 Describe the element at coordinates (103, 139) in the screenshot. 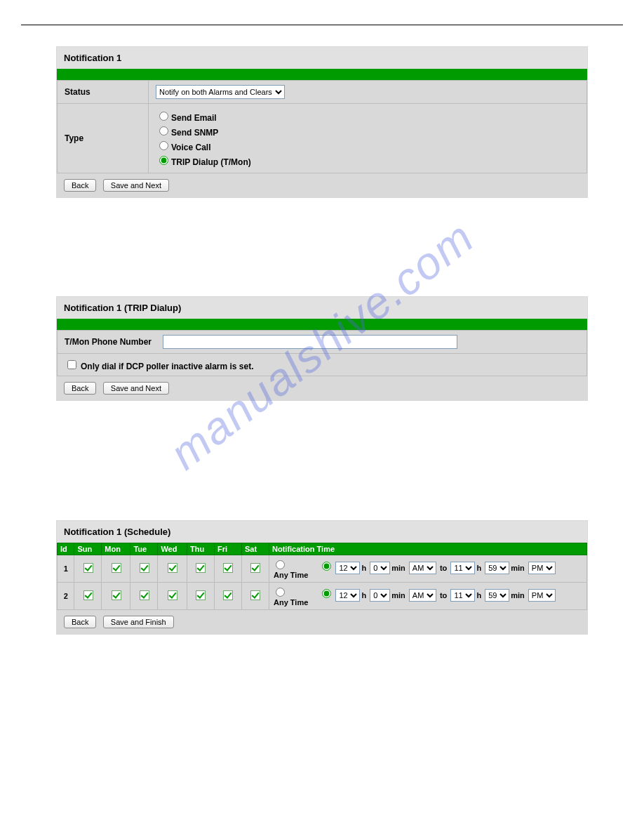

I see `type-label: Type` at that location.